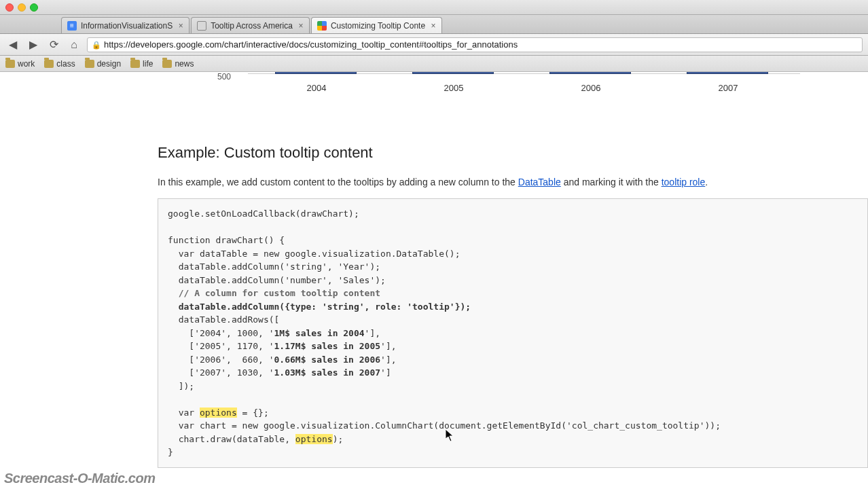 The height and width of the screenshot is (489, 868). Describe the element at coordinates (60, 64) in the screenshot. I see `bookmark-class: class` at that location.